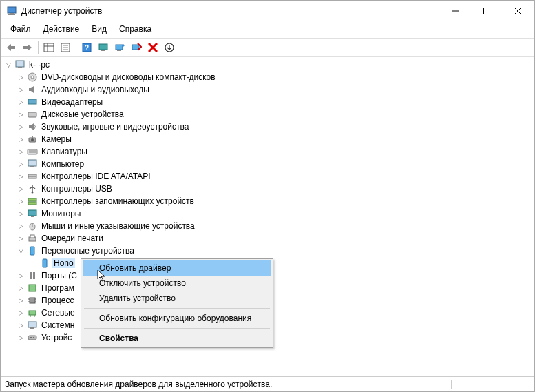  Describe the element at coordinates (226, 384) in the screenshot. I see `status-text: Запуск мастера обновления драйверов для …` at that location.